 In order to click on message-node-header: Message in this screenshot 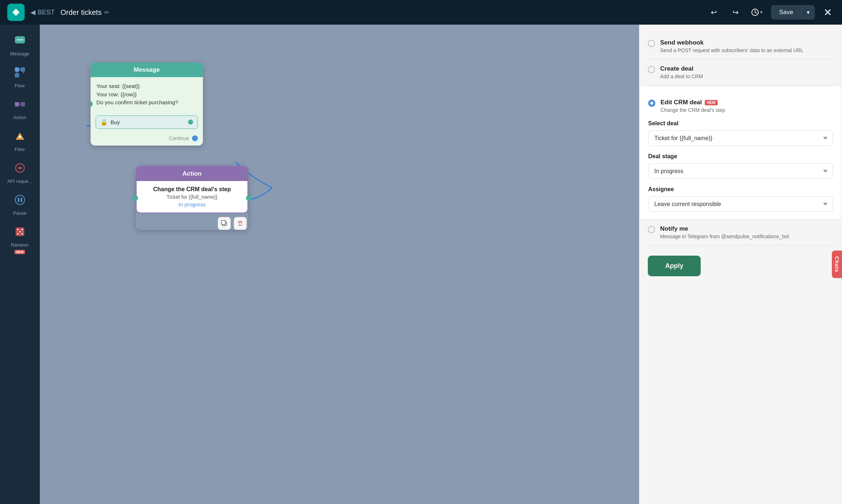, I will do `click(147, 70)`.